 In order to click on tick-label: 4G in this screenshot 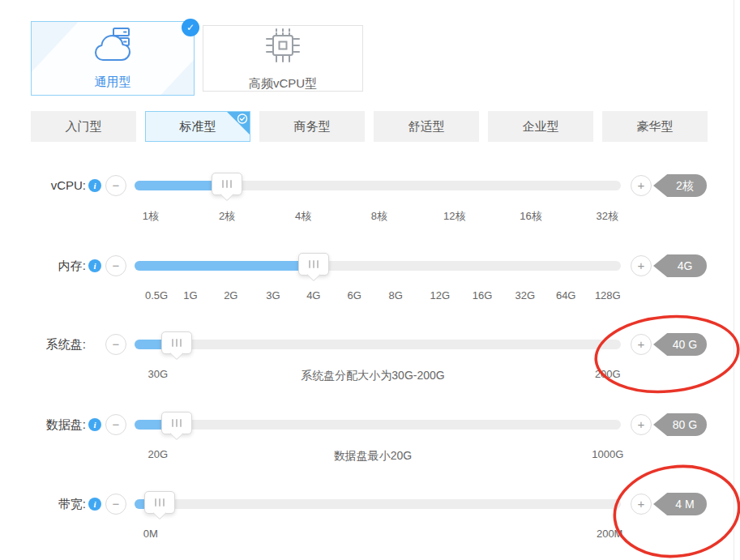, I will do `click(313, 295)`.